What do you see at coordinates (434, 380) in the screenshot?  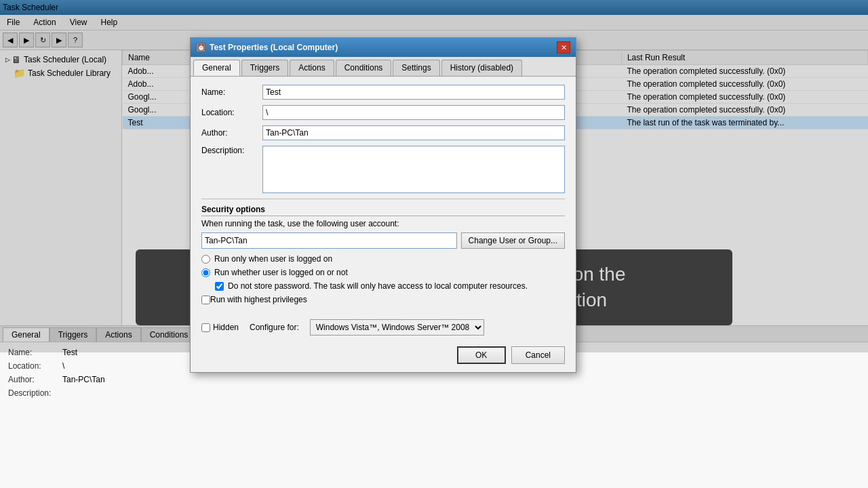 I see `bottom-author-row: Author: Tan-PC\Tan` at bounding box center [434, 380].